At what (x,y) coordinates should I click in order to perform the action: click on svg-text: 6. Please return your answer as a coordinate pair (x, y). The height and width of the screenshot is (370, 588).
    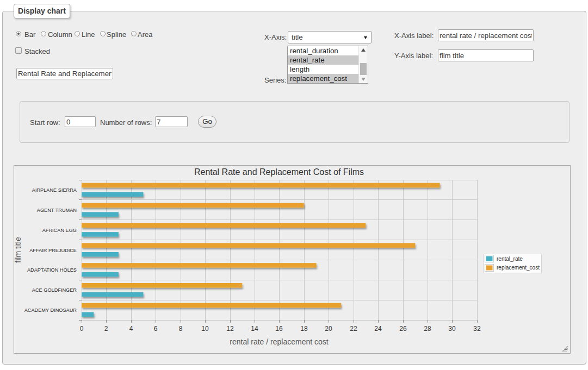
    Looking at the image, I should click on (156, 329).